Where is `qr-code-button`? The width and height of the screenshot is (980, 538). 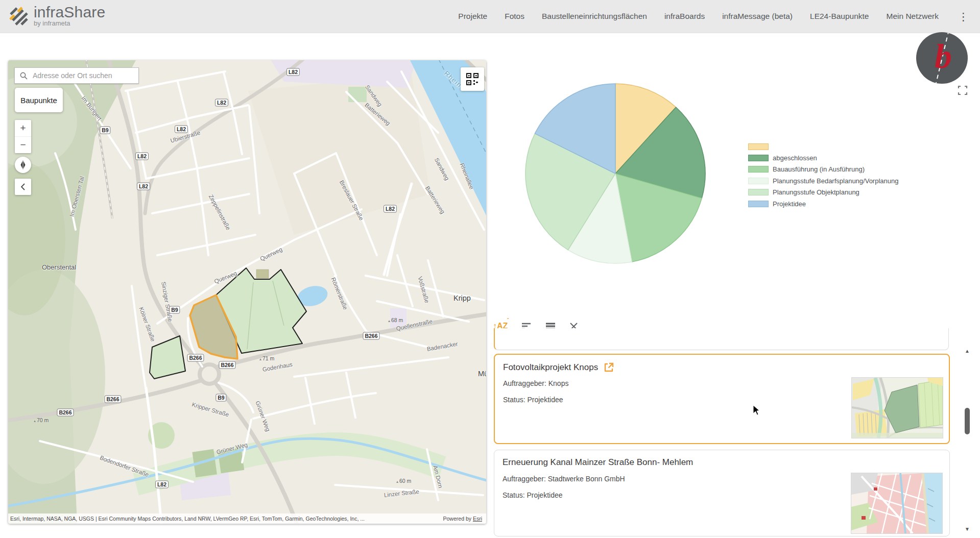 qr-code-button is located at coordinates (472, 79).